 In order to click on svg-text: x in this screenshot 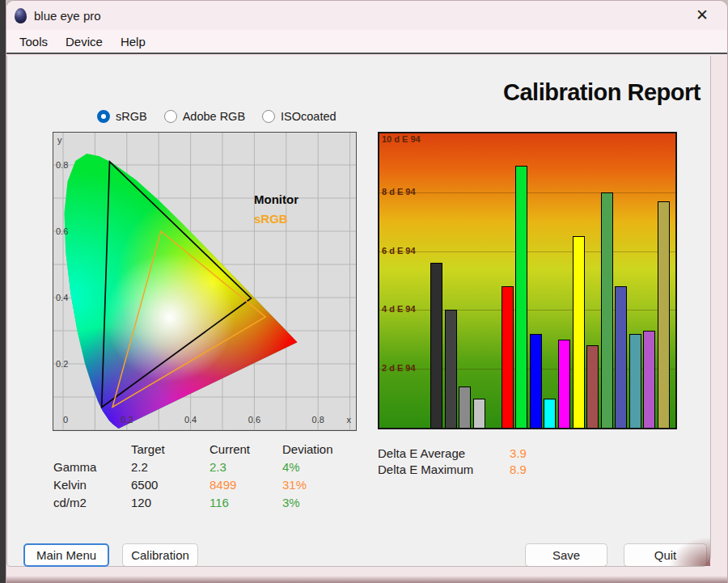, I will do `click(349, 420)`.